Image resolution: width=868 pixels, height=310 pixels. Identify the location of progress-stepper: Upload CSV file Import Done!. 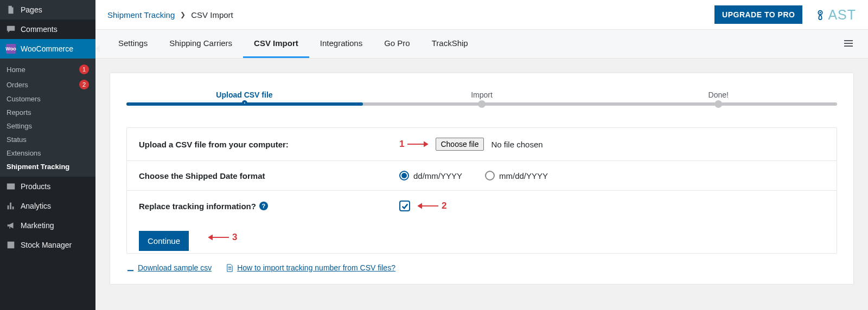
(482, 98).